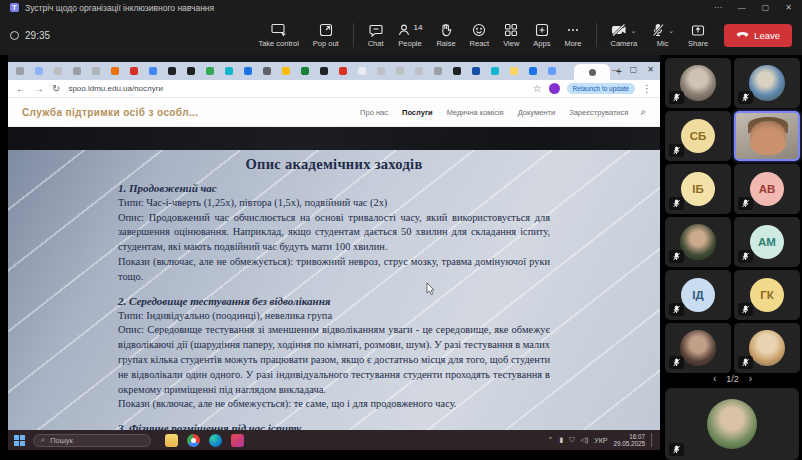 The image size is (802, 460). What do you see at coordinates (598, 112) in the screenshot?
I see `nav-register: Зареєструватися` at bounding box center [598, 112].